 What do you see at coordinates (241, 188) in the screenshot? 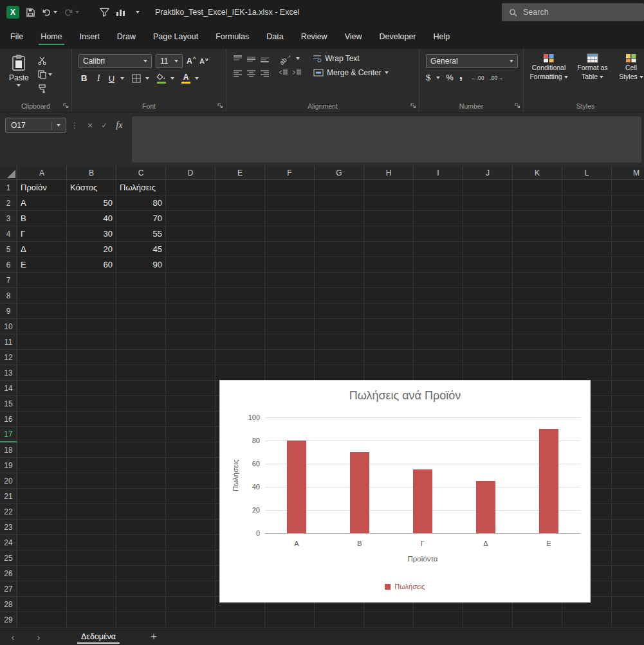
I see `cell-E1` at bounding box center [241, 188].